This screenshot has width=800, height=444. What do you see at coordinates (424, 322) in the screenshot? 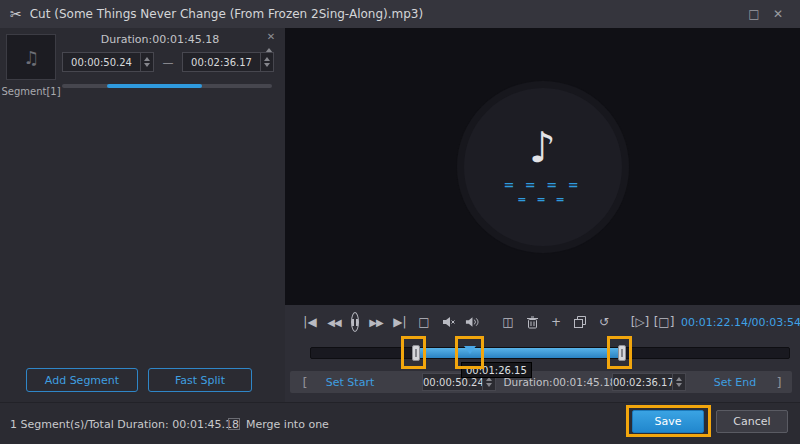
I see `stop-button: □` at bounding box center [424, 322].